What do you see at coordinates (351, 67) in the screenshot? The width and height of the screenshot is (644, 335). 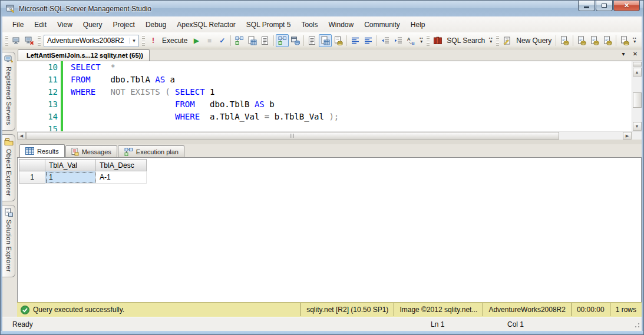 I see `code-line: SELECT *` at bounding box center [351, 67].